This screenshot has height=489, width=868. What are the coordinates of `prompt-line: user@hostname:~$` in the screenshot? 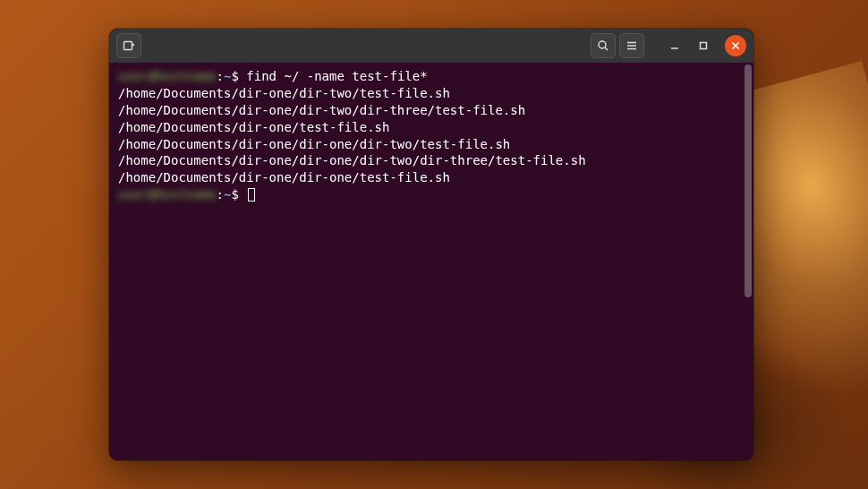 It's located at (430, 195).